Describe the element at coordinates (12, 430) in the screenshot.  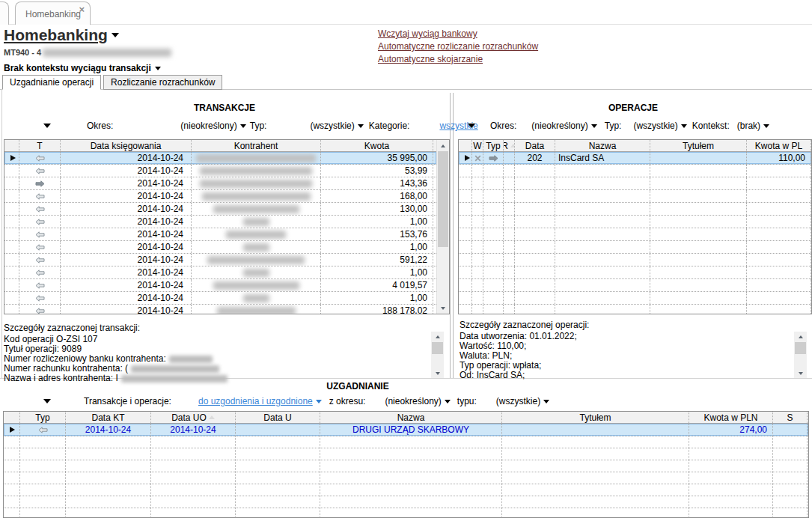
I see `row-marker-icon` at that location.